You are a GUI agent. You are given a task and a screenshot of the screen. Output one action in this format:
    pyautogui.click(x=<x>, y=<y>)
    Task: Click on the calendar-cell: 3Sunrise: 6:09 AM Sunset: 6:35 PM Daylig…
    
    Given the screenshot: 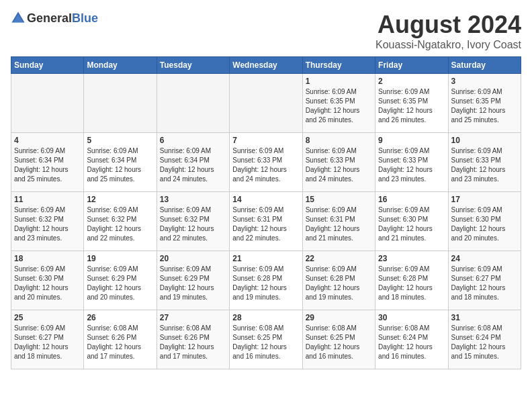 What is the action you would take?
    pyautogui.click(x=484, y=103)
    